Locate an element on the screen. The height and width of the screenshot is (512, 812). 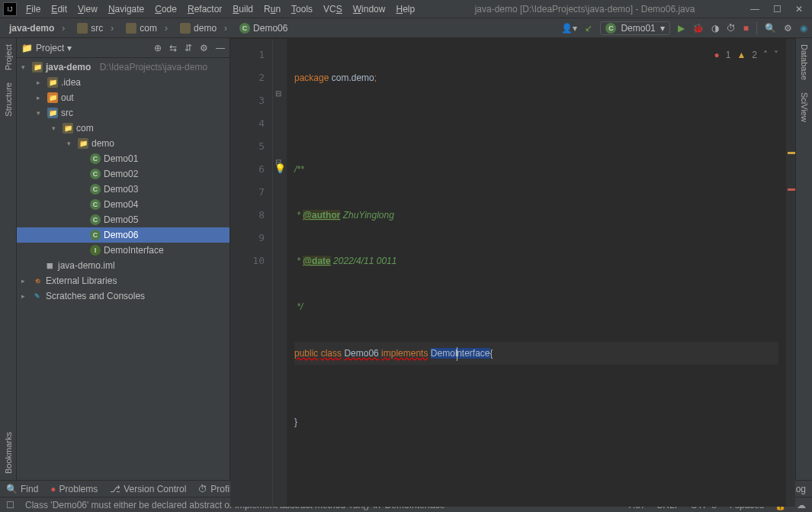
rail-structure: Structure is located at coordinates (8, 99).